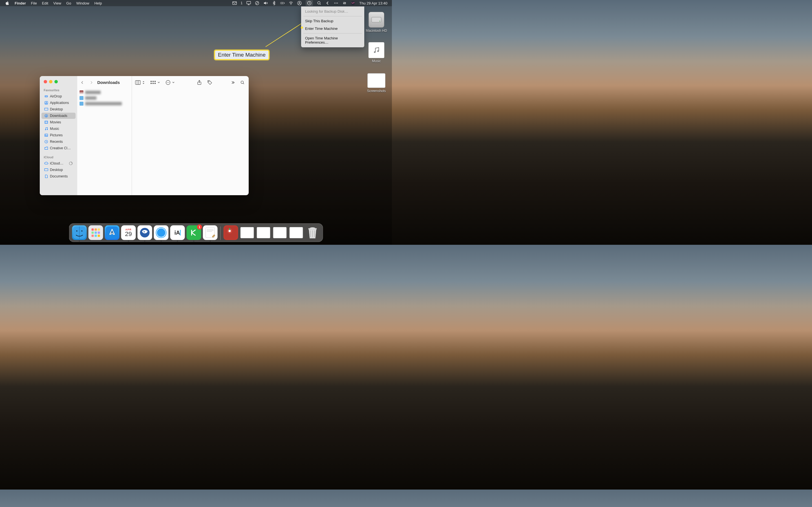  Describe the element at coordinates (194, 233) in the screenshot. I see `dock-app-green: 1` at that location.